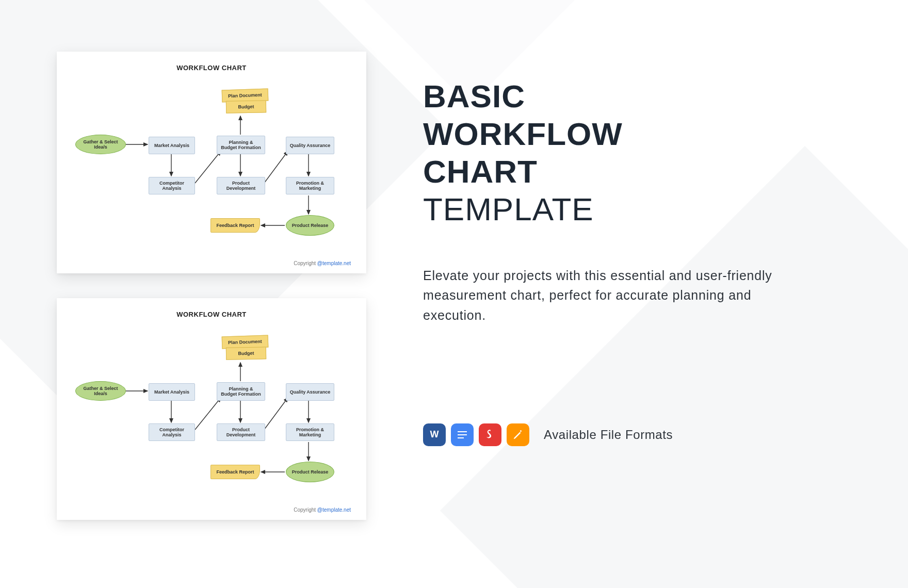 The height and width of the screenshot is (588, 908). I want to click on pdf-icon, so click(490, 435).